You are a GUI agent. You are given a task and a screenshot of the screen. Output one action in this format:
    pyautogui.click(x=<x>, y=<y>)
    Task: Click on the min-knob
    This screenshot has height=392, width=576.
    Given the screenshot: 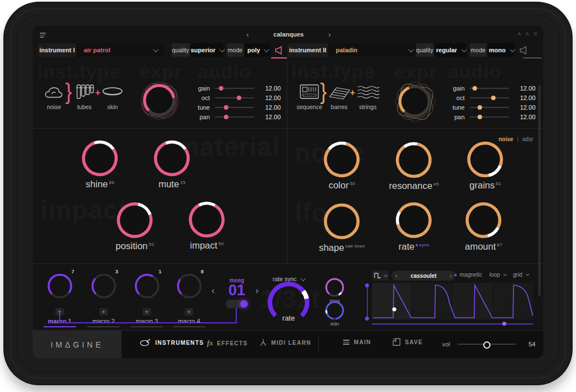 What is the action you would take?
    pyautogui.click(x=335, y=310)
    